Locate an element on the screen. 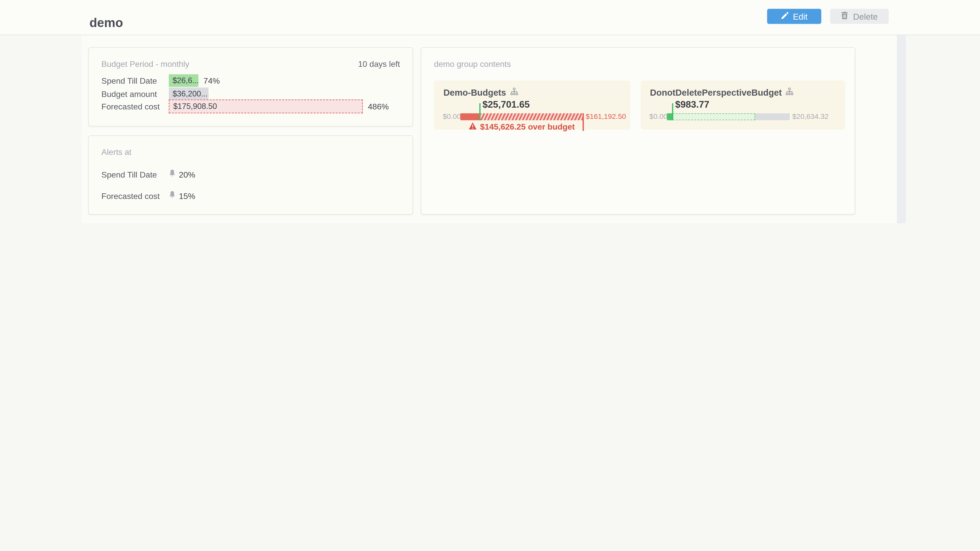 This screenshot has width=980, height=551. alert-row: Spend Till Date20% is located at coordinates (148, 174).